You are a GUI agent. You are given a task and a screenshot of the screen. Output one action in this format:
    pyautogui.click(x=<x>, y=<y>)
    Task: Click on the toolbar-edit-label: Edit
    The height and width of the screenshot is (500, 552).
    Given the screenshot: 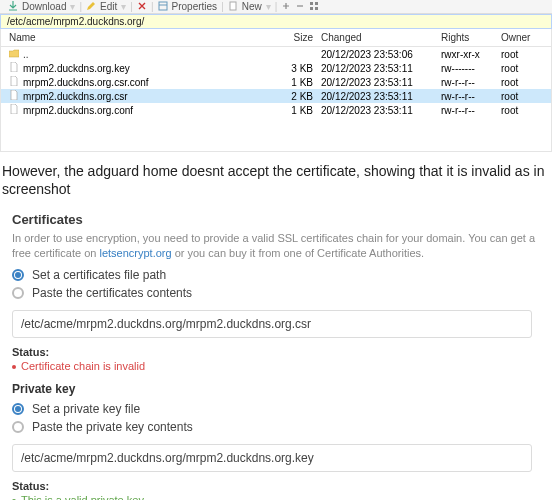 What is the action you would take?
    pyautogui.click(x=108, y=6)
    